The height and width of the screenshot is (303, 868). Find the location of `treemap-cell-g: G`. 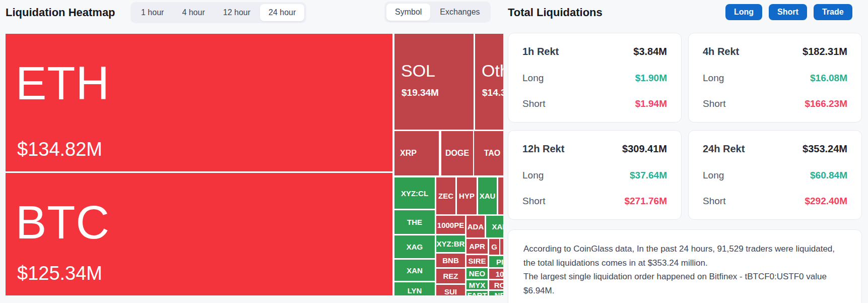

treemap-cell-g: G is located at coordinates (494, 247).